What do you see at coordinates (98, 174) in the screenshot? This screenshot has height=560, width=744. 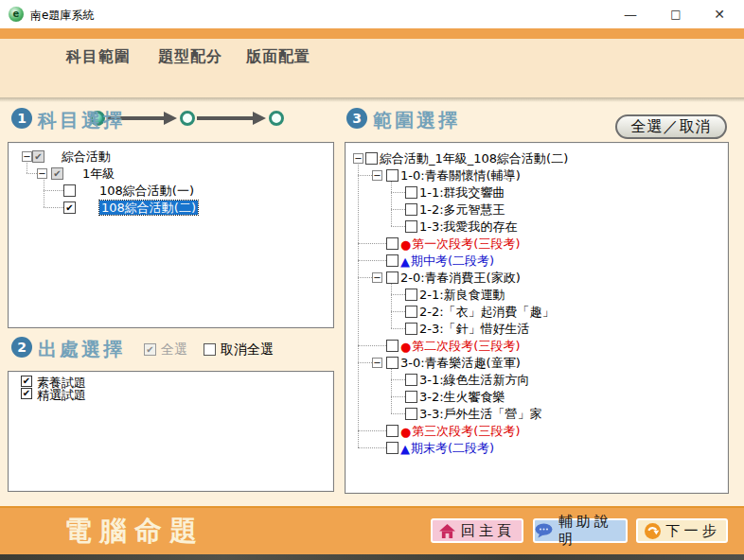 I see `tree-item-text: 1年級` at bounding box center [98, 174].